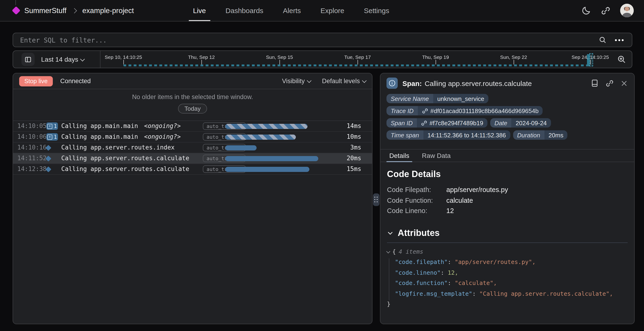 This screenshot has height=331, width=644. I want to click on close-icon, so click(624, 83).